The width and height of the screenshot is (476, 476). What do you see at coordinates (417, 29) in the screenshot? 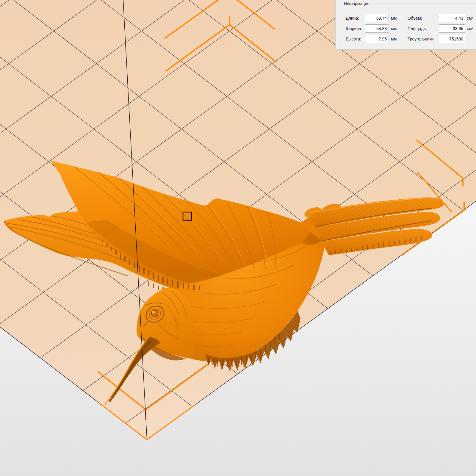
I see `area-label: Площадь:` at bounding box center [417, 29].